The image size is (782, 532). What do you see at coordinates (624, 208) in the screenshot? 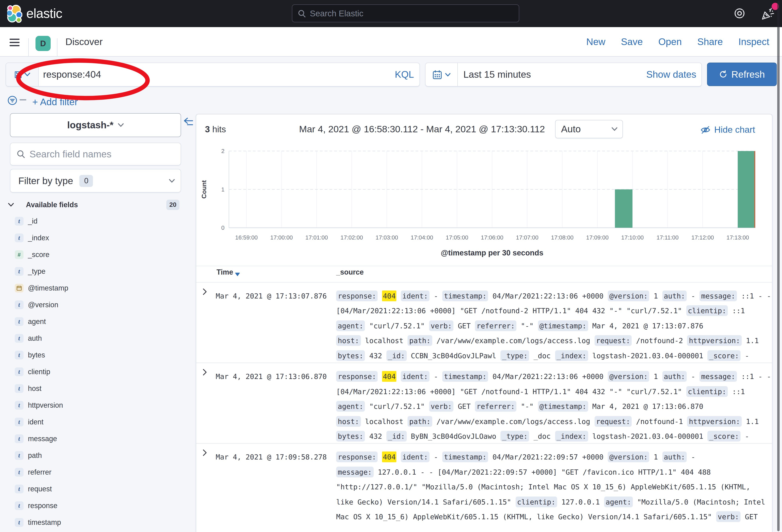
I see `histogram-bar-17:09:30` at bounding box center [624, 208].